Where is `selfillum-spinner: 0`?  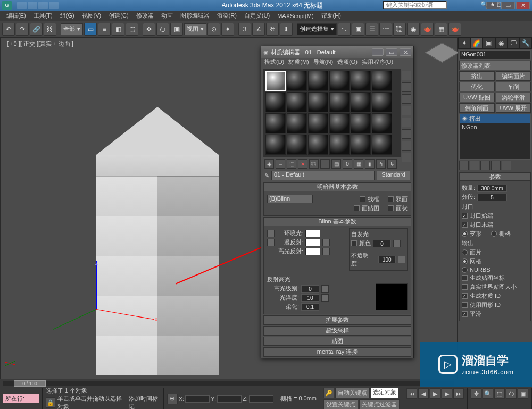 selfillum-spinner: 0 is located at coordinates (382, 244).